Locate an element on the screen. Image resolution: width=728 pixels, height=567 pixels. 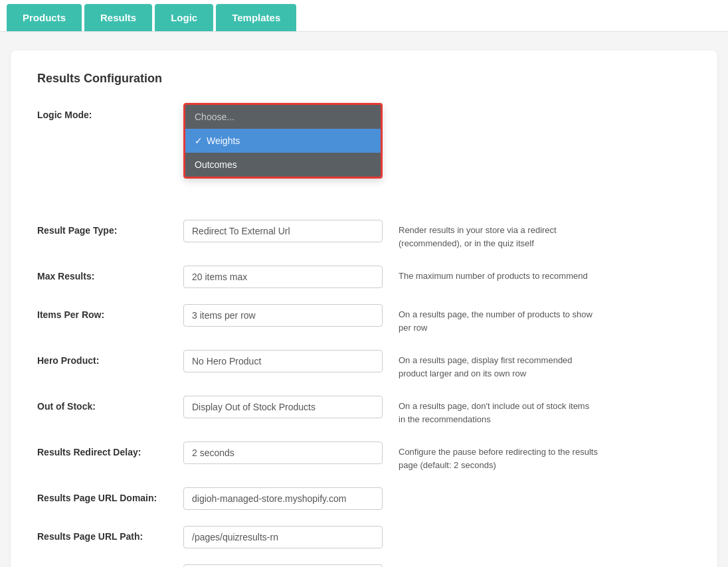
logic-mode-dropdown: Choose... ✓Weights Outcomes is located at coordinates (283, 141).